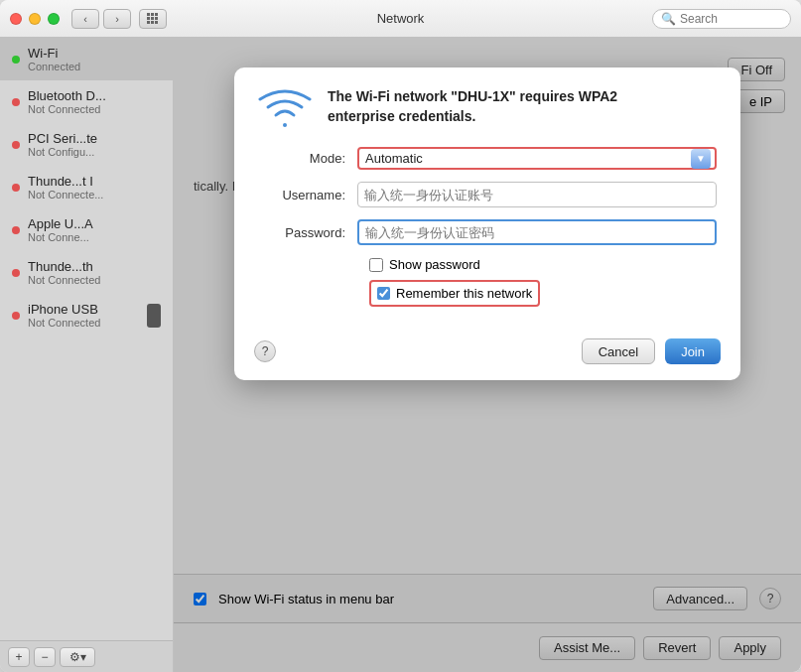 Image resolution: width=801 pixels, height=672 pixels. What do you see at coordinates (487, 107) in the screenshot?
I see `modal-header: The Wi-Fi network "DHU-1X" requires WPA2…` at bounding box center [487, 107].